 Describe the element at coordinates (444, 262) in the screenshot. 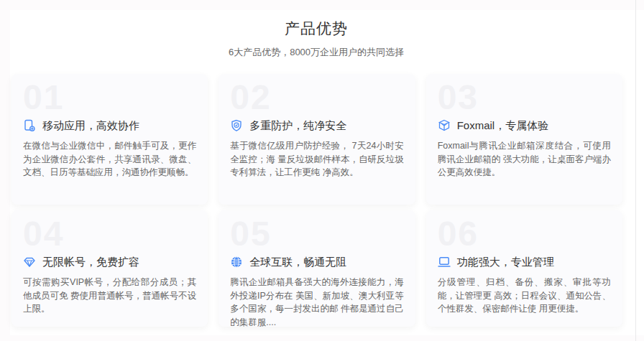

I see `laptop-icon` at that location.